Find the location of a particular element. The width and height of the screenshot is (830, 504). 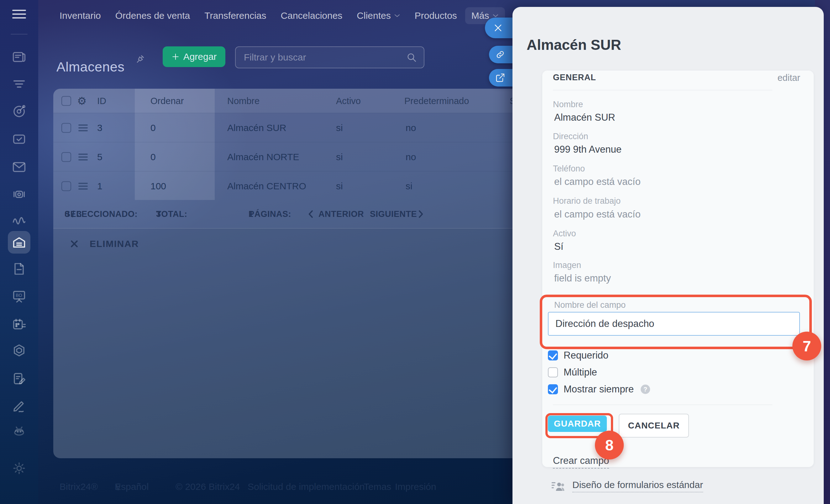

document-edit-icon is located at coordinates (19, 379).